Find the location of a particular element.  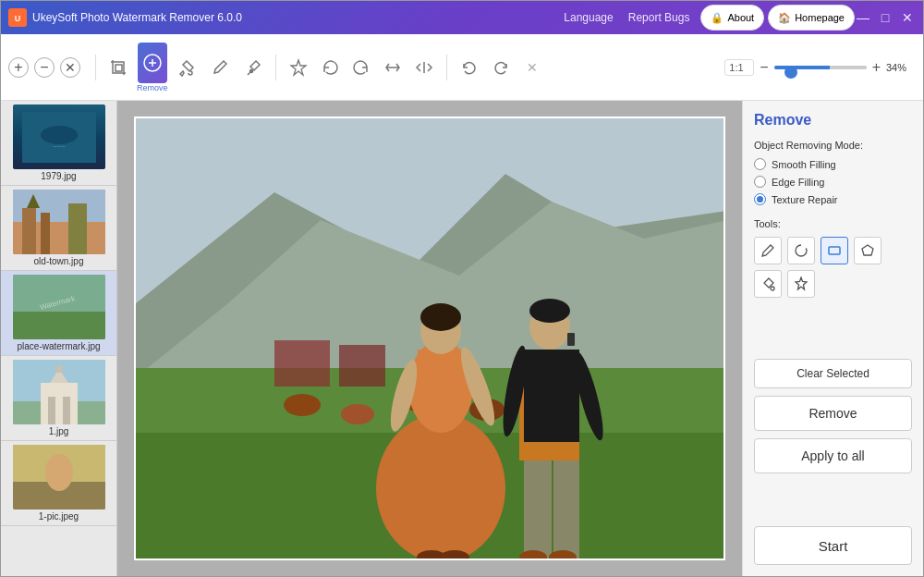

flip-h-btn is located at coordinates (424, 68).